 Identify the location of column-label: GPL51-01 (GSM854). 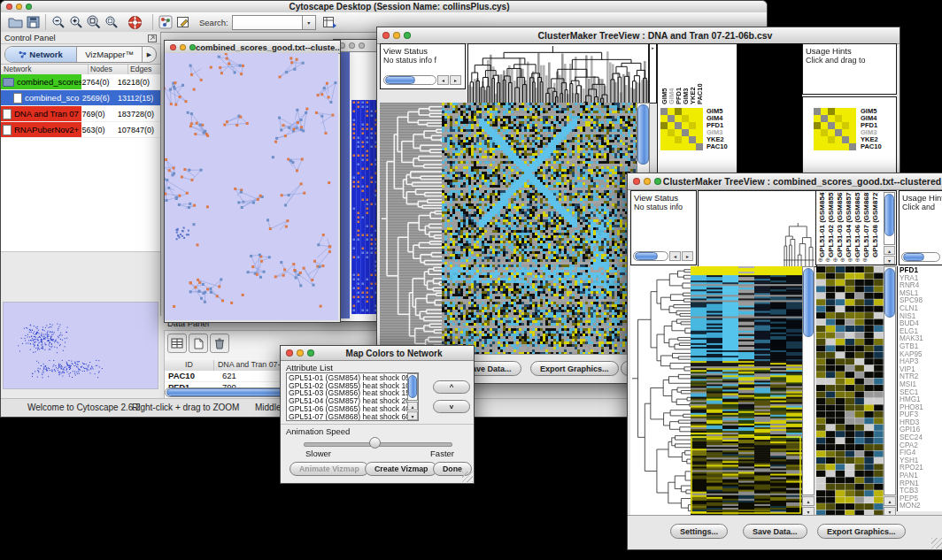
(822, 225).